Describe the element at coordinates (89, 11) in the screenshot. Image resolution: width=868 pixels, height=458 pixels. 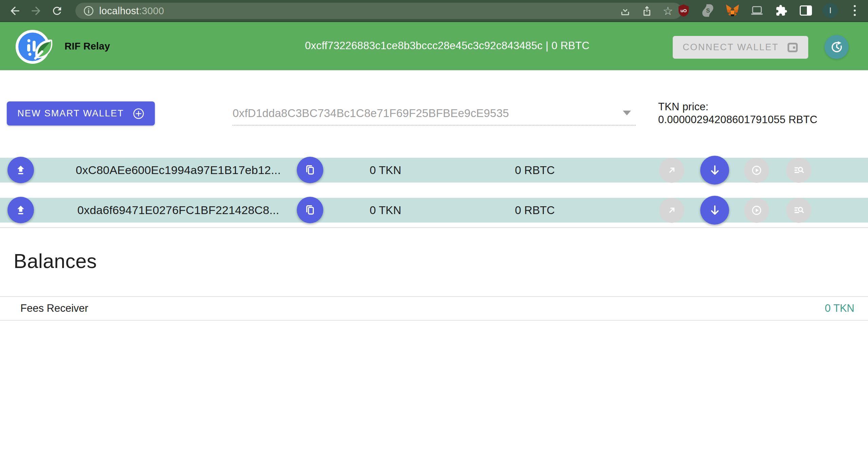
I see `site-info-icon` at that location.